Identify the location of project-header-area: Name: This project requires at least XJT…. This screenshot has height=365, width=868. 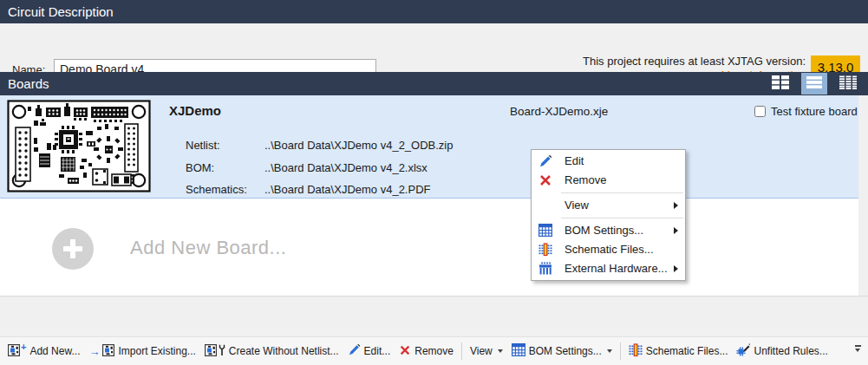
(434, 48).